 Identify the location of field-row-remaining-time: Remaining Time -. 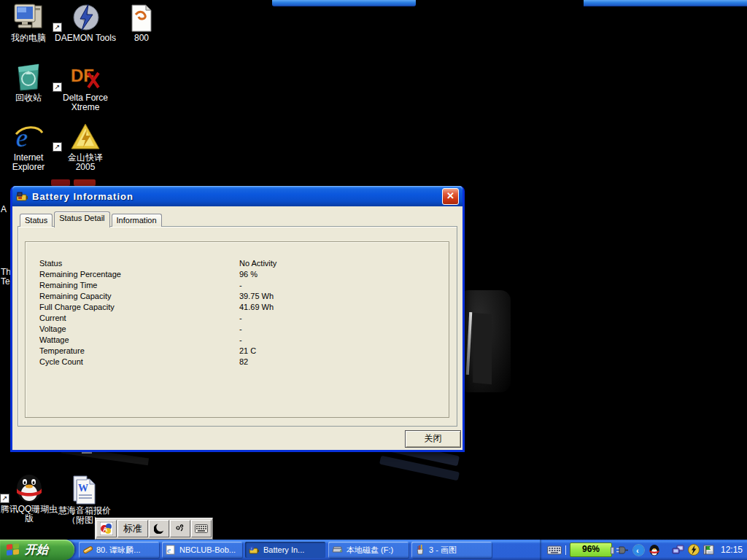
(241, 284).